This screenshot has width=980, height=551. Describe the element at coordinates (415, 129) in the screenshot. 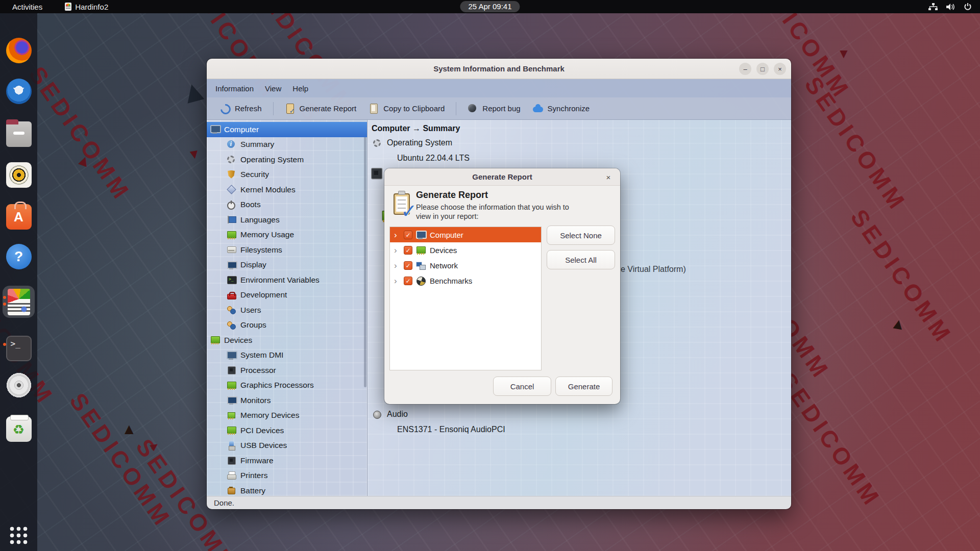

I see `breadcrumb: Computer → Summary` at that location.